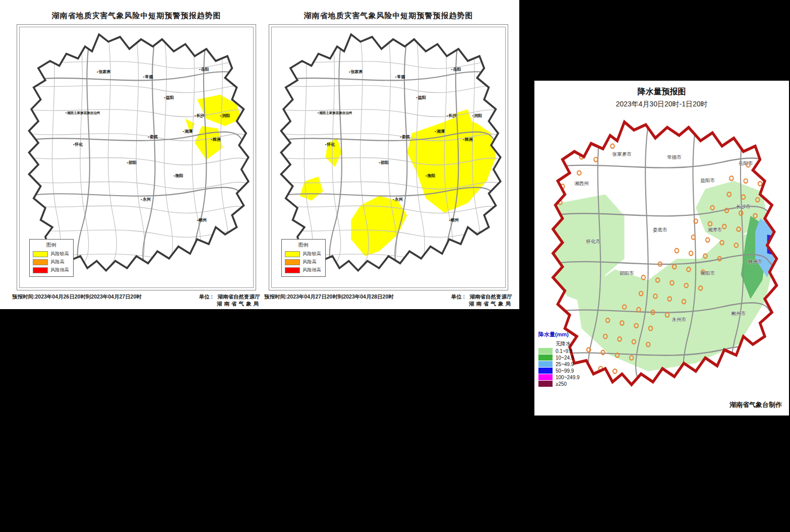  Describe the element at coordinates (136, 301) in the screenshot. I see `trend-map-1-footer: 预报时间:2023年04月26日20时到2023年04月27日20时 单位 : …` at that location.